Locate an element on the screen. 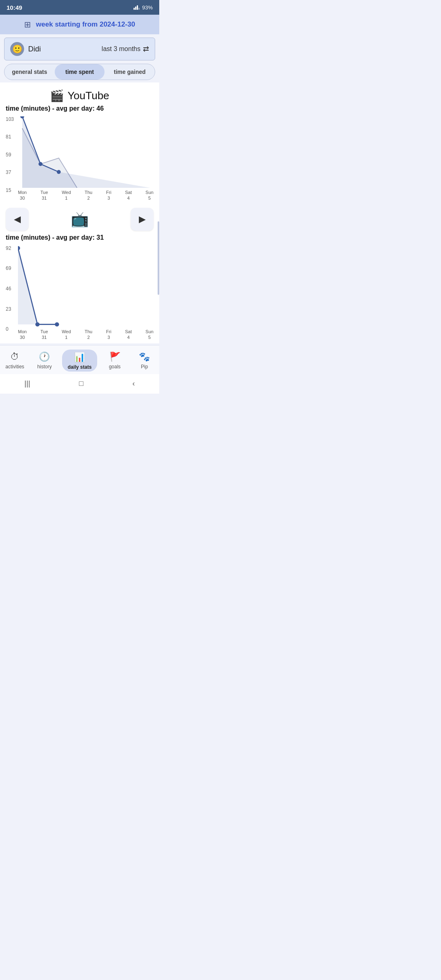 Image resolution: width=441 pixels, height=980 pixels. chart2-label: time (minutes) - avg per day: 31 is located at coordinates (80, 238).